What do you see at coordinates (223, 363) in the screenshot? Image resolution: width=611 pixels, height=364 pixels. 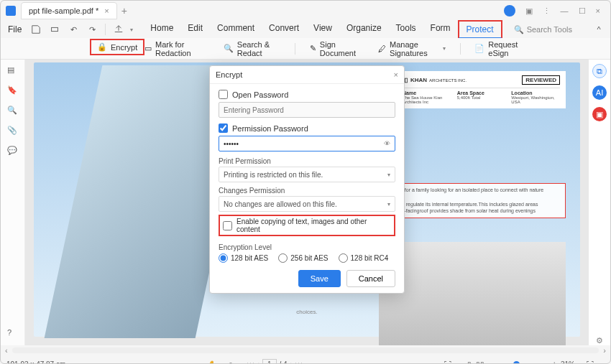 I see `select-tool-icon: ▭` at bounding box center [223, 363].